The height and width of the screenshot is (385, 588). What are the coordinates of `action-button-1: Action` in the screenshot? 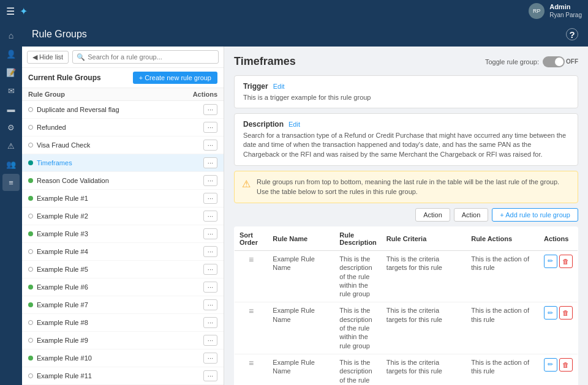 It's located at (432, 215).